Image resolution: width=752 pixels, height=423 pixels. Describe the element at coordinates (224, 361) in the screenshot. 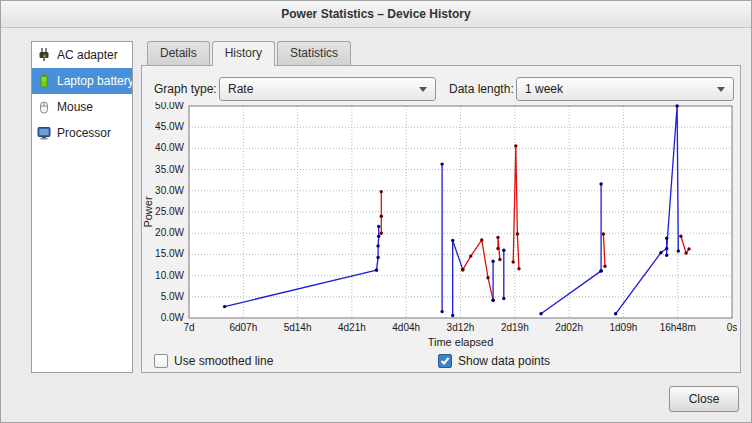

I see `smoothed-line-label: Use smoothed line` at that location.